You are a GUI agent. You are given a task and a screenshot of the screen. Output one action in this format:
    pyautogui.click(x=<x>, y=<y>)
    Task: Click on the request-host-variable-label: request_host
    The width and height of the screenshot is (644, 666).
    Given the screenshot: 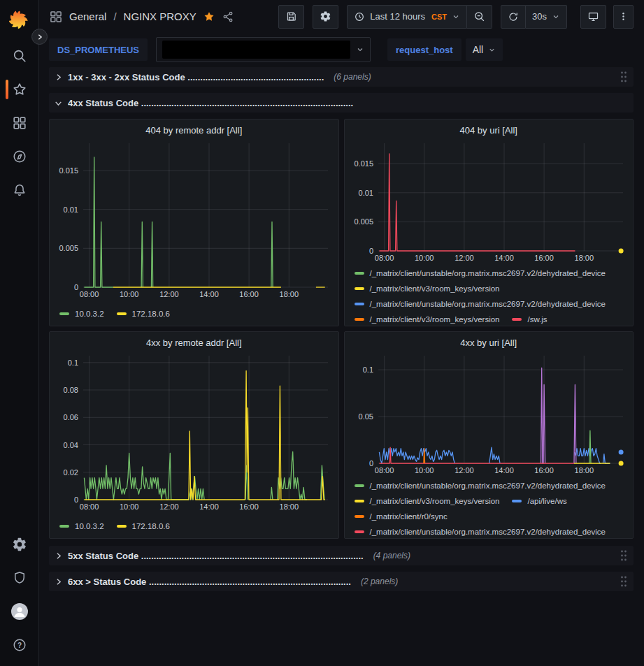 What is the action you would take?
    pyautogui.click(x=424, y=50)
    